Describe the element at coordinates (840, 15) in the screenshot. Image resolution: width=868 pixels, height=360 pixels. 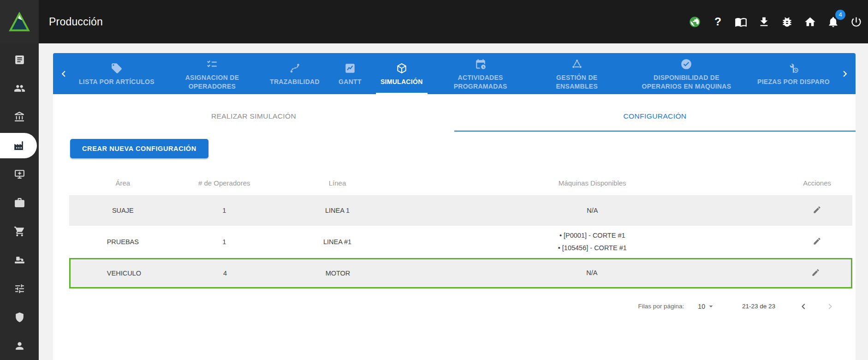
I see `notification-badge: 4` at that location.